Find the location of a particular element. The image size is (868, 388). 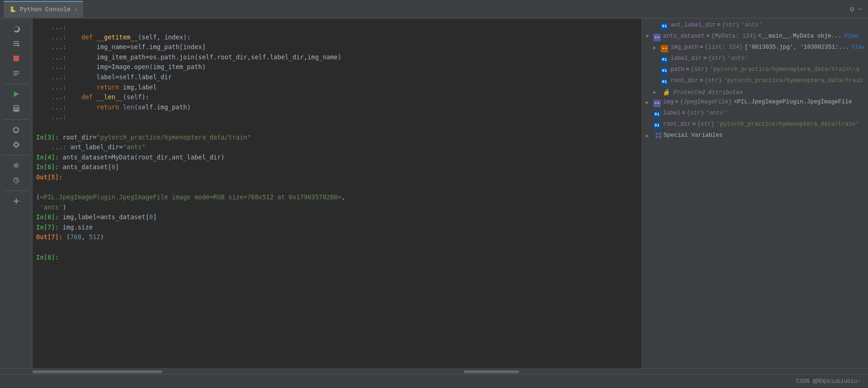

var-expand-label is located at coordinates (650, 110).